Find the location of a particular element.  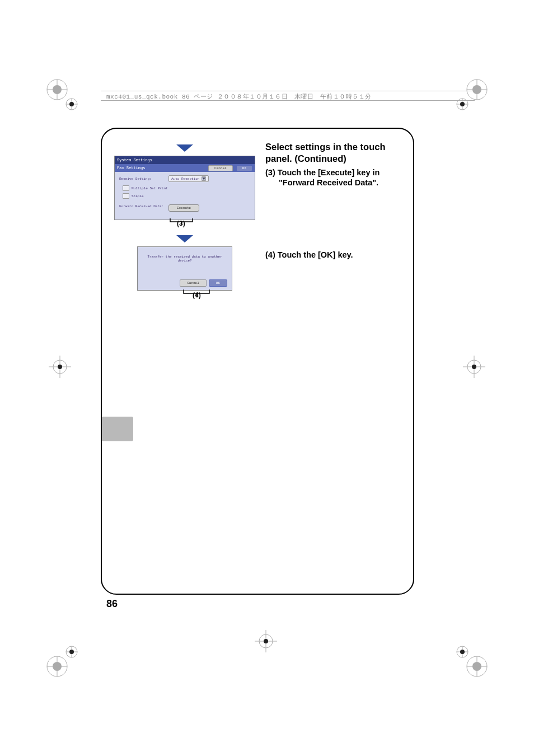

right-column: Select settings in the touch panel. (Con… is located at coordinates (333, 221).